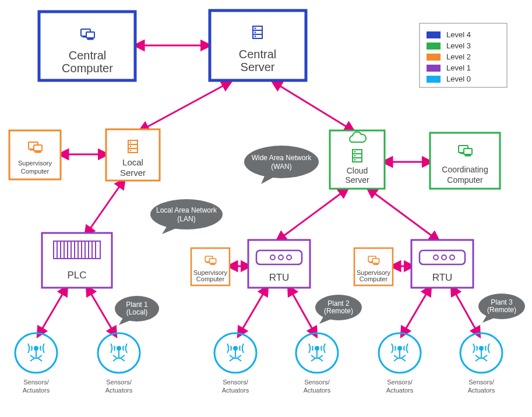  I want to click on sensor-2-node, so click(119, 353).